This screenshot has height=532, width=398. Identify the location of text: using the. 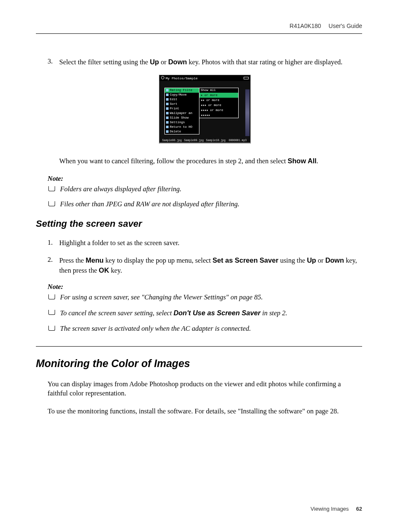
(292, 261).